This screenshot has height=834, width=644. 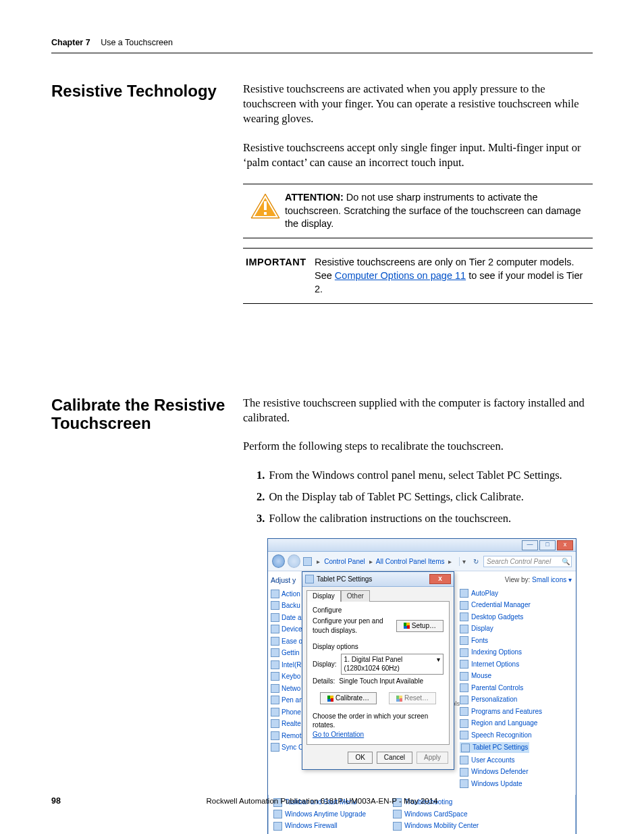 I want to click on window-titlebar: — □ x, so click(x=422, y=546).